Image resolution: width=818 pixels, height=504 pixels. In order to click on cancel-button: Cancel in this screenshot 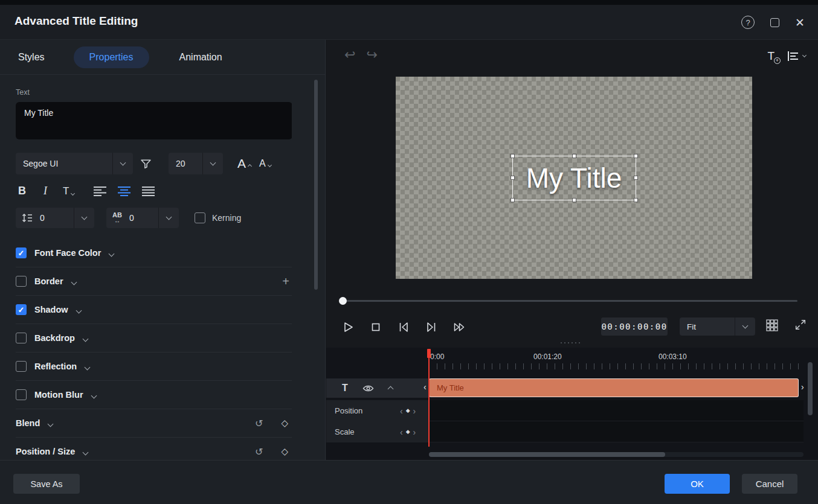, I will do `click(770, 484)`.